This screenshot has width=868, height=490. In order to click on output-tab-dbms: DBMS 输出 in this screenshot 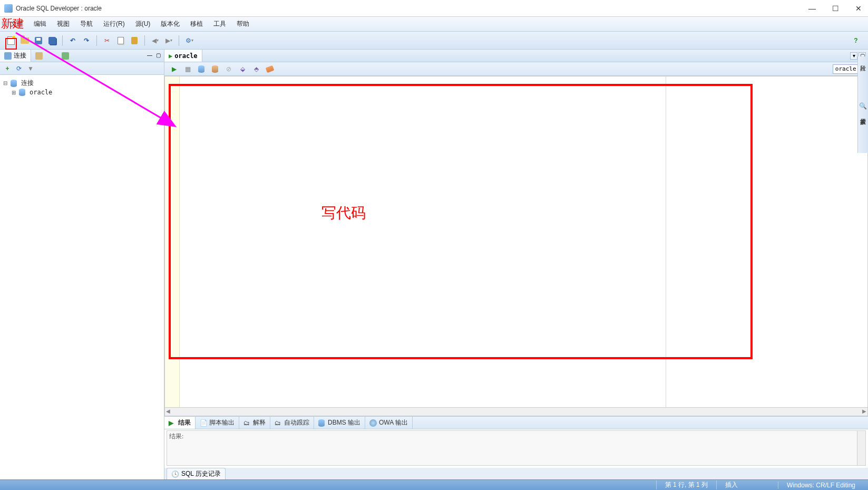, I will do `click(339, 423)`.